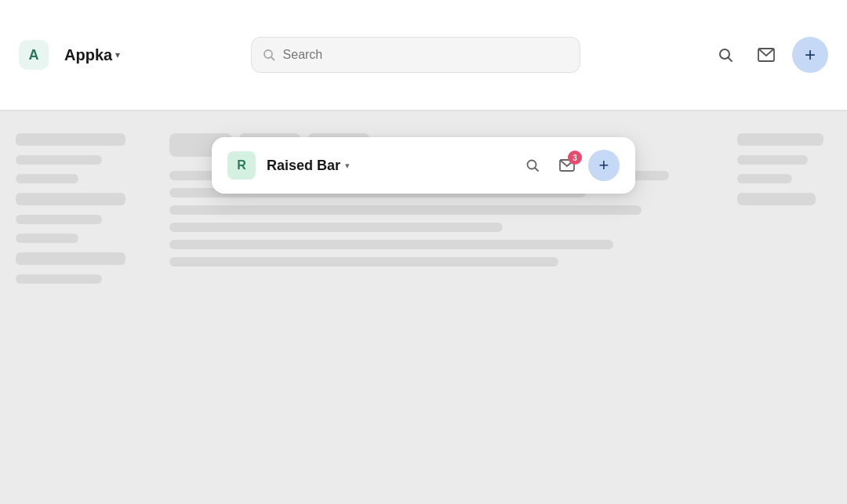 The width and height of the screenshot is (847, 504). I want to click on app-name-group: Appka ▾, so click(93, 55).